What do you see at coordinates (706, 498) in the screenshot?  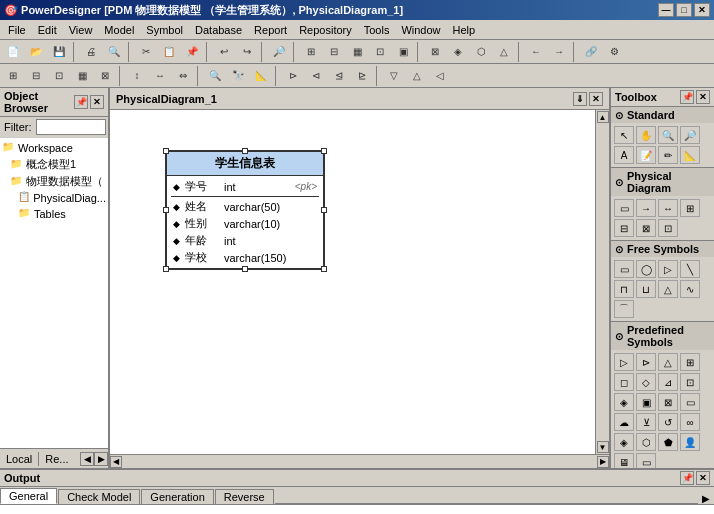 I see `output-expand: ▶` at bounding box center [706, 498].